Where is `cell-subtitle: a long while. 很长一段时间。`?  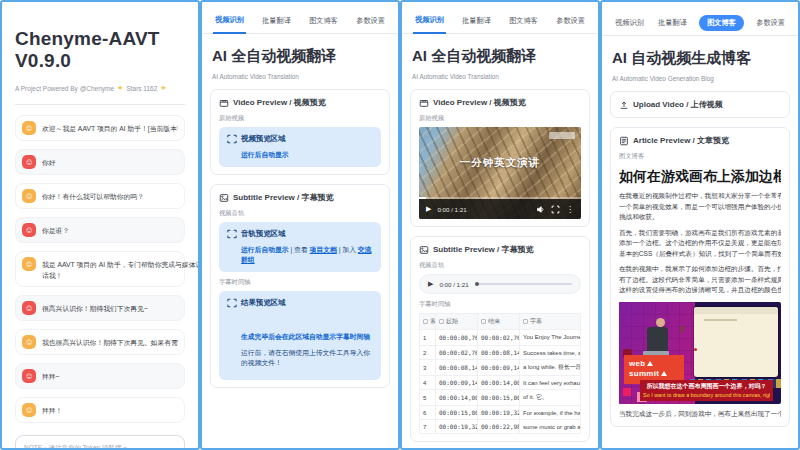
cell-subtitle: a long while. 很长一段时间。 is located at coordinates (550, 368).